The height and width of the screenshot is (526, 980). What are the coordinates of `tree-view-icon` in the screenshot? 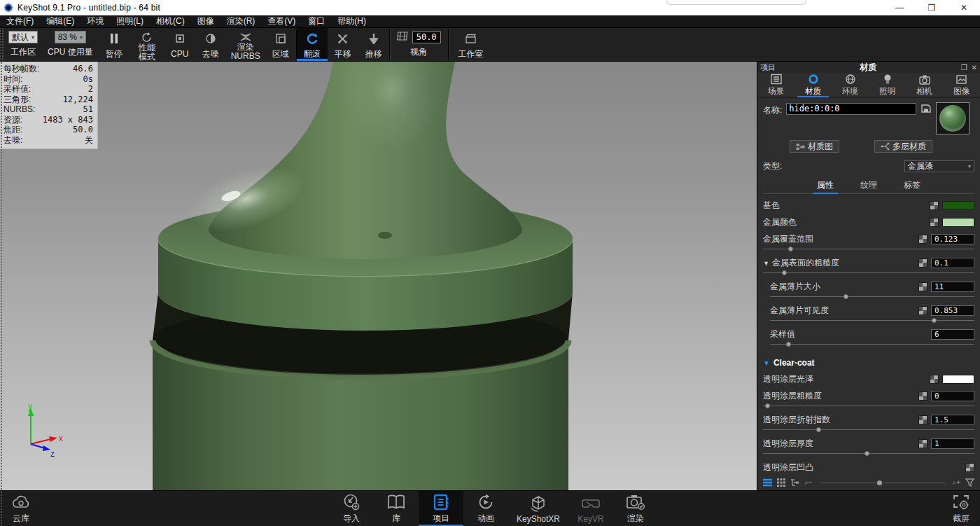 It's located at (795, 483).